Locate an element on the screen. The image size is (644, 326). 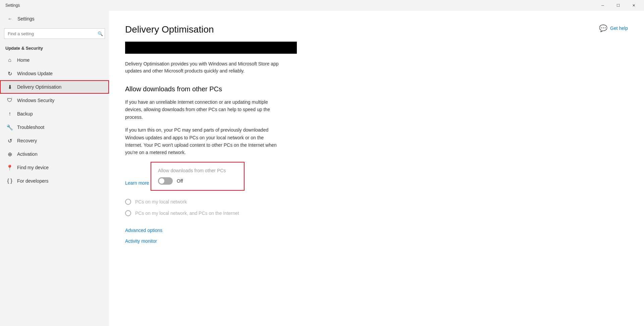
sidebar-item-delivery-optimisation: ⬇ Delivery Optimisation is located at coordinates (54, 87).